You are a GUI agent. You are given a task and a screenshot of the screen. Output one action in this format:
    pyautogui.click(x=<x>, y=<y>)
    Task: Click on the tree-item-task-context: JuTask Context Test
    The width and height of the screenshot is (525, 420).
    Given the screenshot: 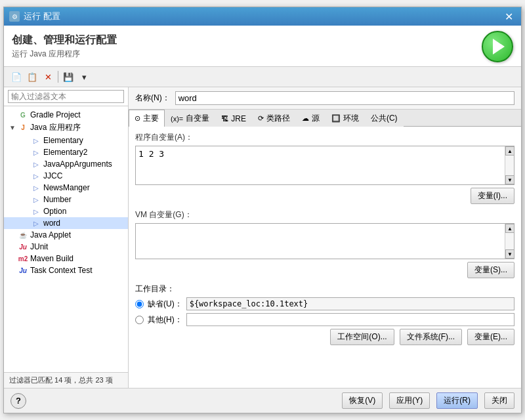 What is the action you would take?
    pyautogui.click(x=66, y=270)
    